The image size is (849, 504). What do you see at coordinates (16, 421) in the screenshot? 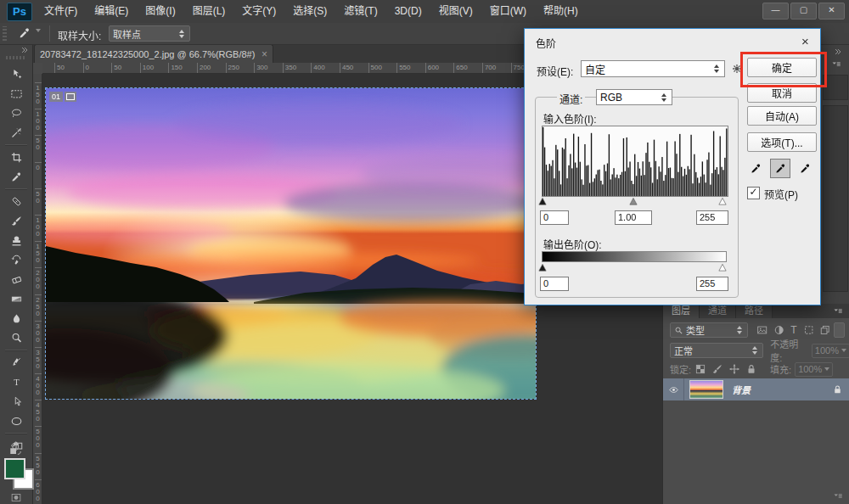
I see `tool-ellipse` at bounding box center [16, 421].